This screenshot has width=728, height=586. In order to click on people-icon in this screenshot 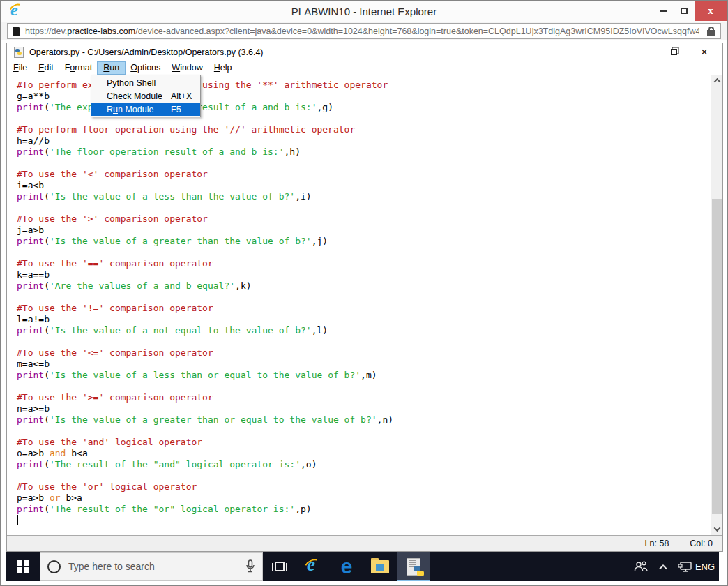, I will do `click(641, 566)`.